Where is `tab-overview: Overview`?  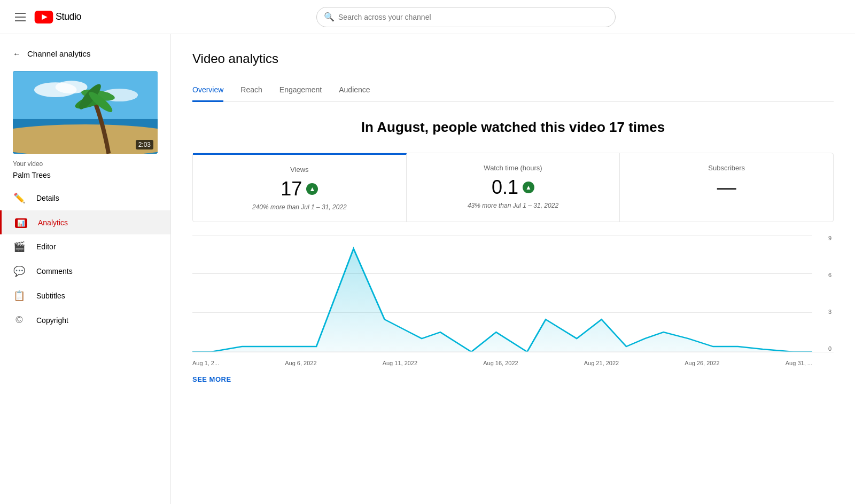 tab-overview: Overview is located at coordinates (208, 91).